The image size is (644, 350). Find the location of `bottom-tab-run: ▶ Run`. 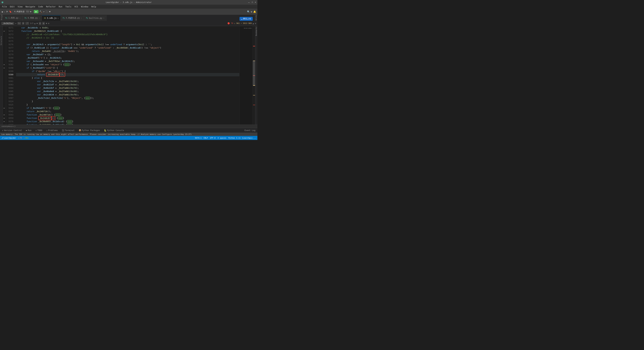

bottom-tab-run: ▶ Run is located at coordinates (29, 130).